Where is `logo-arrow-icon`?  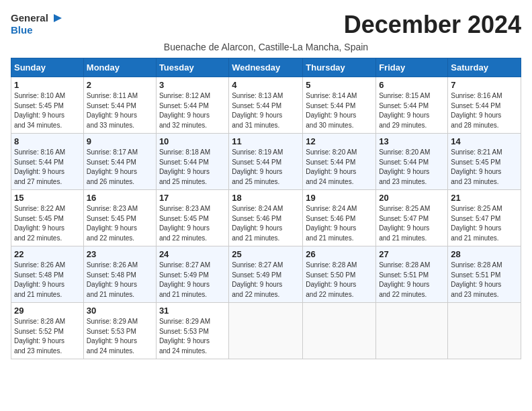
logo-arrow-icon is located at coordinates (56, 18).